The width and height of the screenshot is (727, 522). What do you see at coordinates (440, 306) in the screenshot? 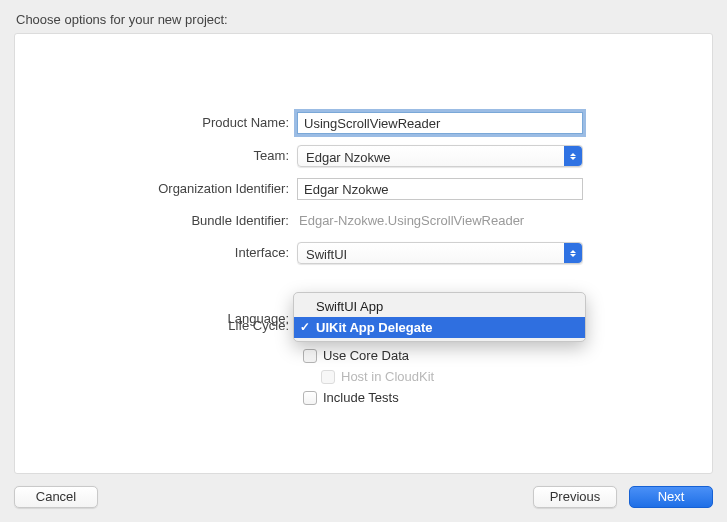
I see `life-cycle-option-swiftui-app: SwiftUI App` at bounding box center [440, 306].